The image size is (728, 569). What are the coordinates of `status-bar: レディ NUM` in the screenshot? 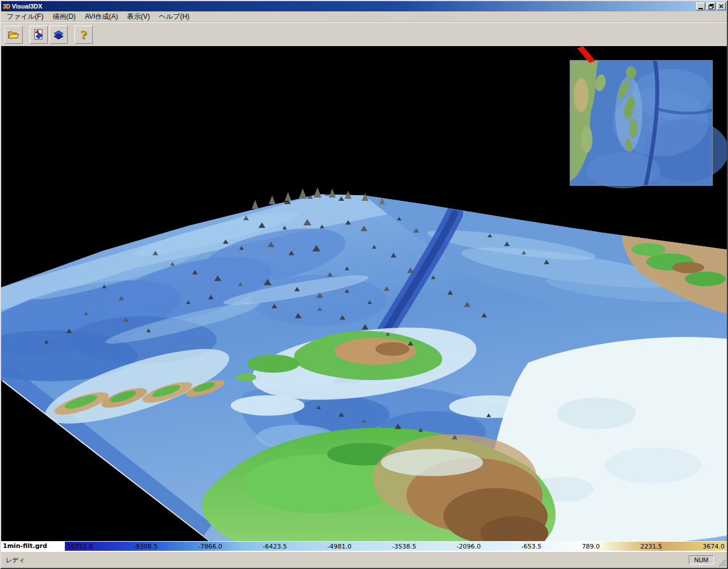 It's located at (364, 560).